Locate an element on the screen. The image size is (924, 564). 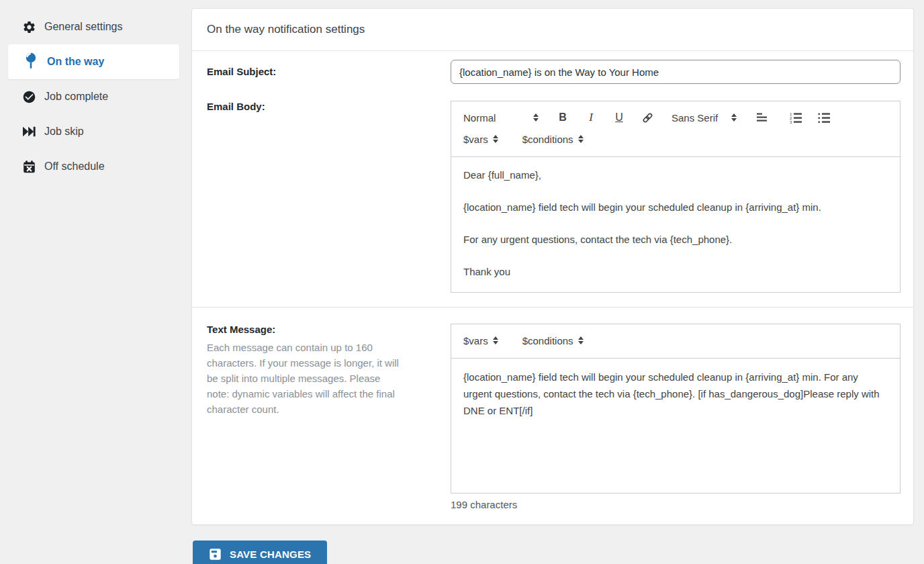
text-message-label: Text Message: is located at coordinates (241, 329).